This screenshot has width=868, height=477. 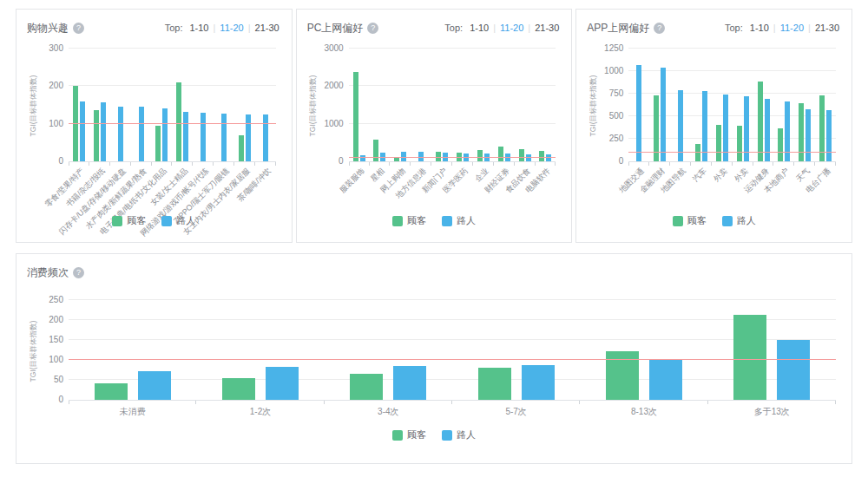 What do you see at coordinates (172, 106) in the screenshot?
I see `bar-groups: 零食/坚果/特产书籍/杂志/报纸闪存卡/U盘/存储/移动硬盘水产肉类/新鲜蔬果/…` at bounding box center [172, 106].